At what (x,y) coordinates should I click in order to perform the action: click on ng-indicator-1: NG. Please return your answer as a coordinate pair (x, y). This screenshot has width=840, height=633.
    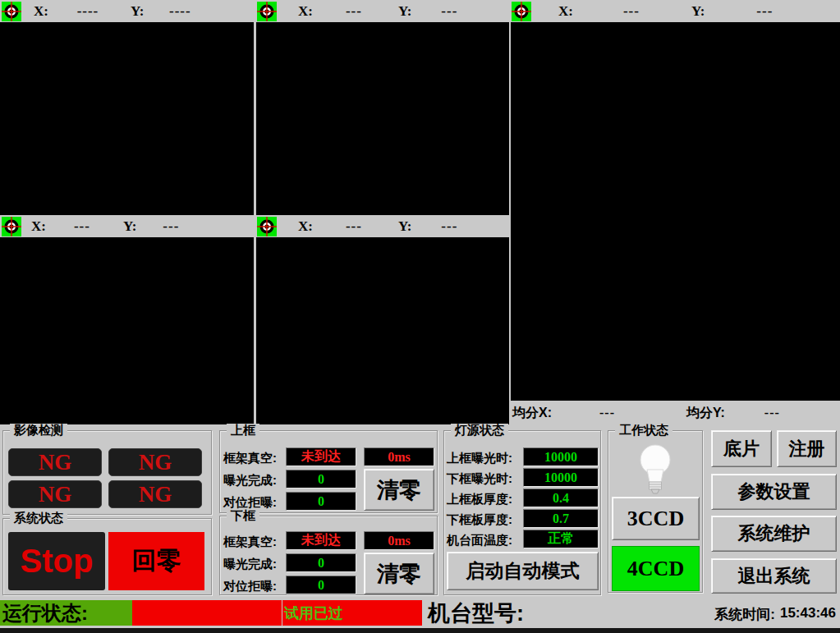
    Looking at the image, I should click on (55, 462).